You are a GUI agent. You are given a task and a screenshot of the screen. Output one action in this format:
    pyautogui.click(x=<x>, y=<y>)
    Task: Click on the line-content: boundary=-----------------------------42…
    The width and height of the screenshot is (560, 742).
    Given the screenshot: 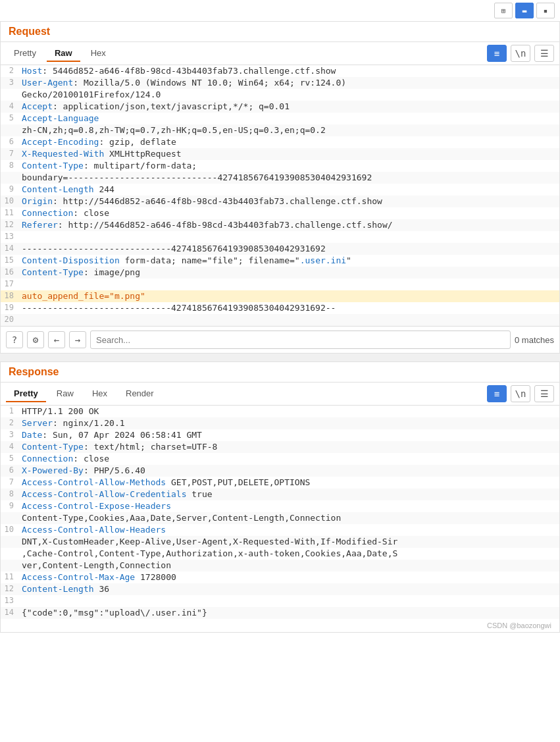 What is the action you would take?
    pyautogui.click(x=290, y=178)
    